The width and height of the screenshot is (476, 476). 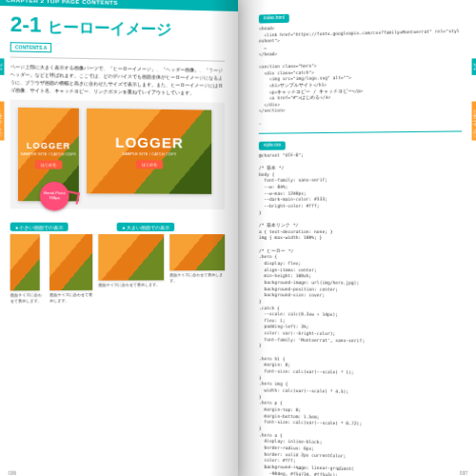 What do you see at coordinates (27, 25) in the screenshot?
I see `section-number: 2-1` at bounding box center [27, 25].